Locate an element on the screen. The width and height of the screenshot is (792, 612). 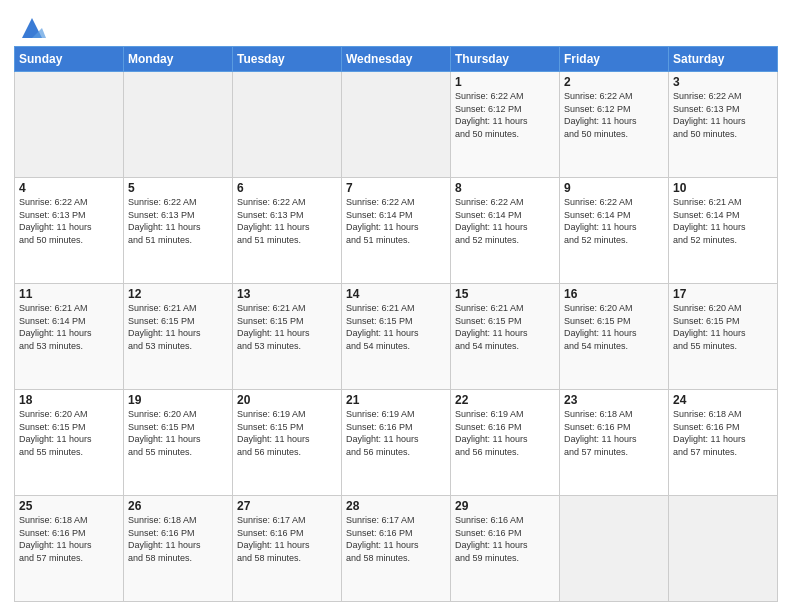
logo-icon is located at coordinates (32, 28).